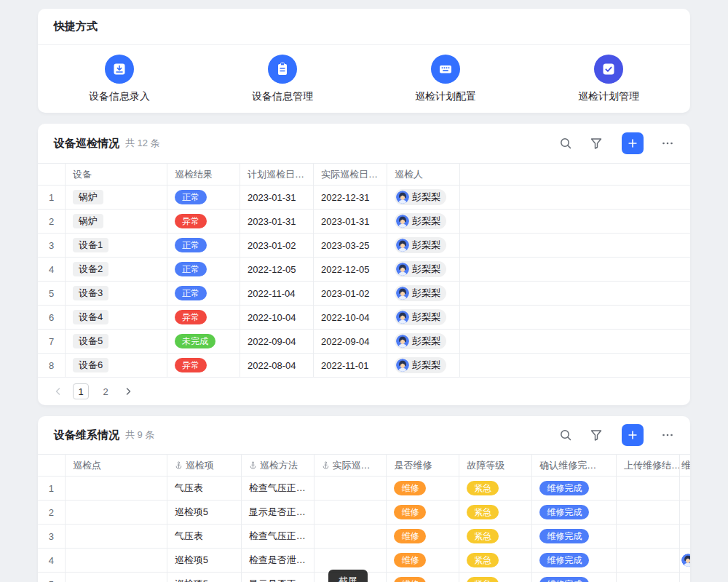 The width and height of the screenshot is (728, 582). What do you see at coordinates (364, 560) in the screenshot?
I see `maintenance-row: 4 巡检项5 检查是否泄… 维修 紧急 维修完成` at bounding box center [364, 560].